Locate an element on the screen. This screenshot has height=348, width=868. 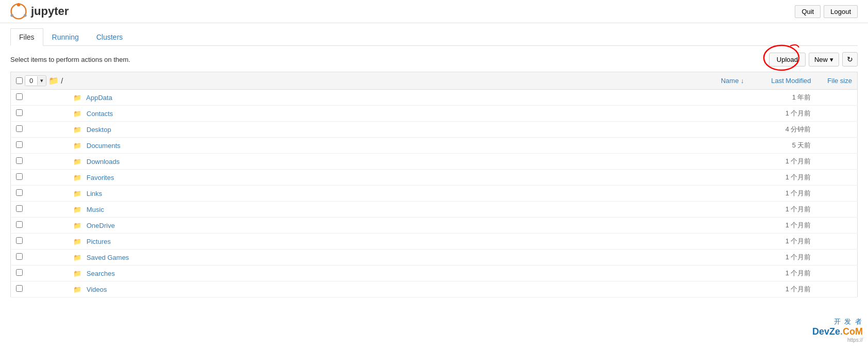
file-link-6: Links is located at coordinates (94, 194).